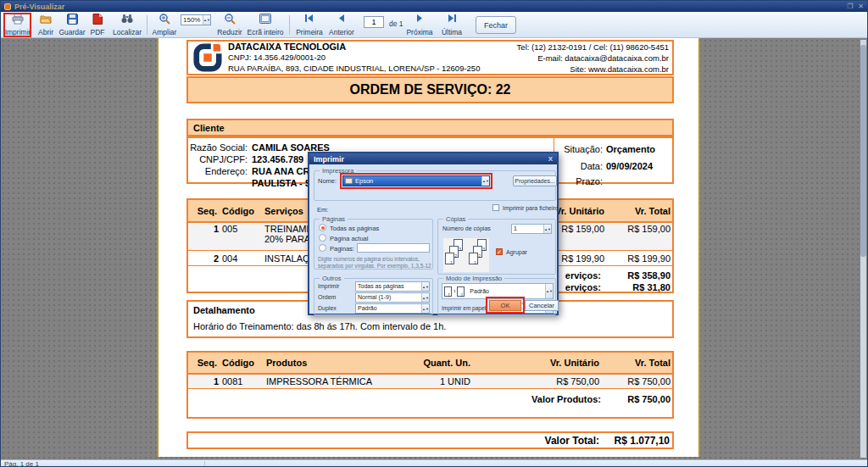 This screenshot has height=467, width=868. Describe the element at coordinates (231, 19) in the screenshot. I see `magnifier-minus-icon` at that location.